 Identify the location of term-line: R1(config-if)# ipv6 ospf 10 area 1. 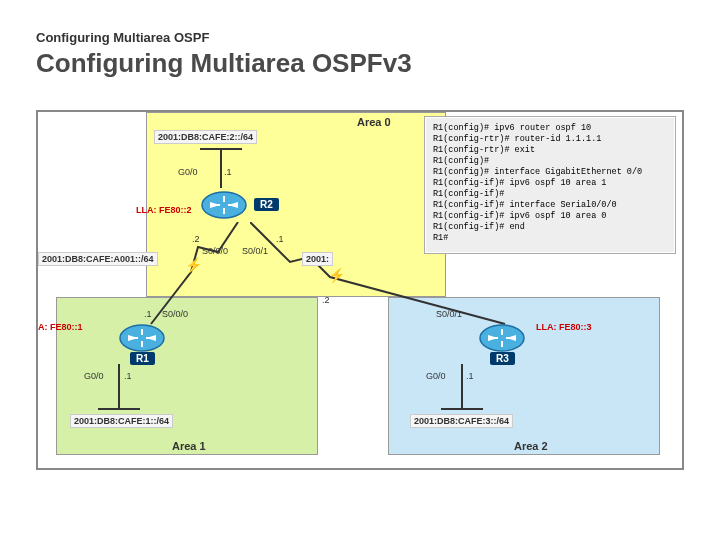
(550, 184).